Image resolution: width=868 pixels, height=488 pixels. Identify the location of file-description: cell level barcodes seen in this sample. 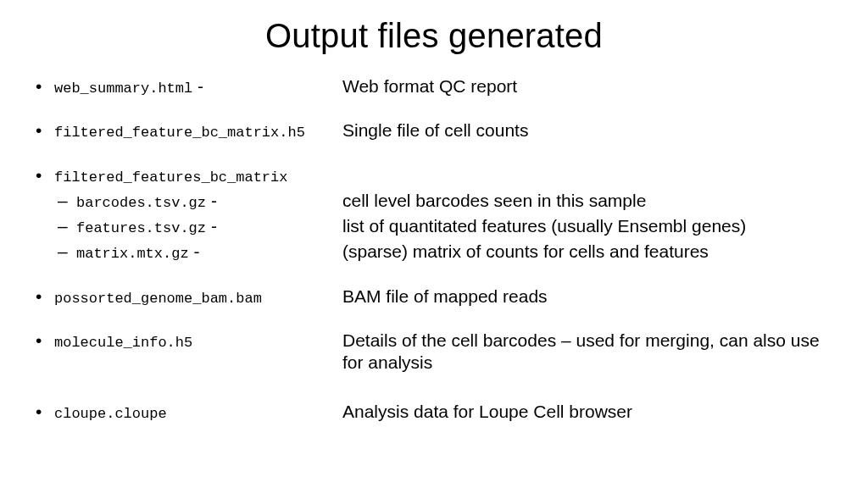
(588, 201).